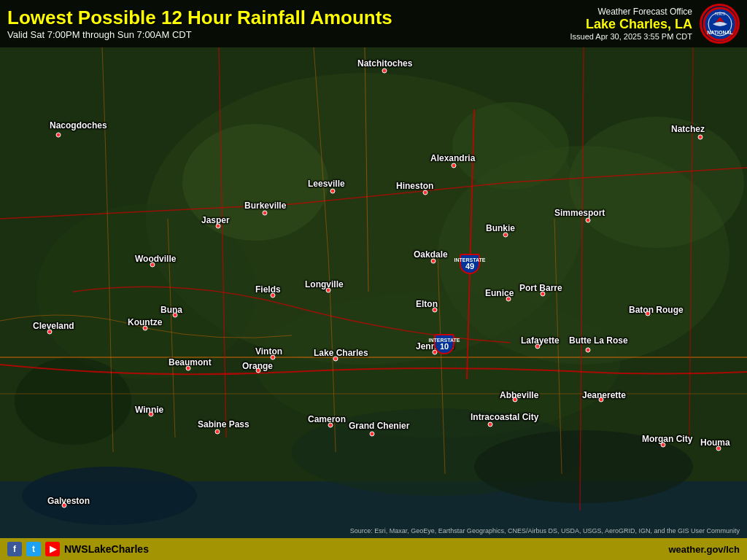 Image resolution: width=747 pixels, height=560 pixels. Describe the element at coordinates (720, 32) in the screenshot. I see `svg-text: NATIONAL` at that location.